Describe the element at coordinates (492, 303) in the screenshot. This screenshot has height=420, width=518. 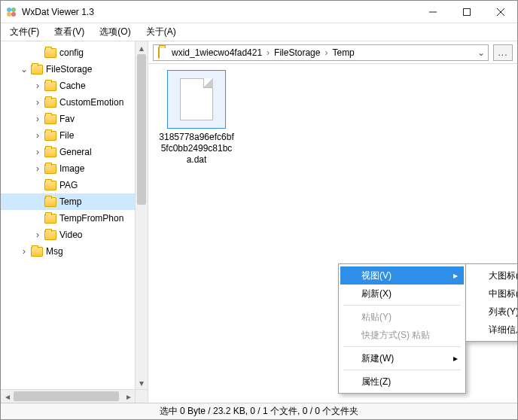
I see `context-submenu-view: 大图标(W)中图标(X)列表(Y)详细信息(Z)` at that location.